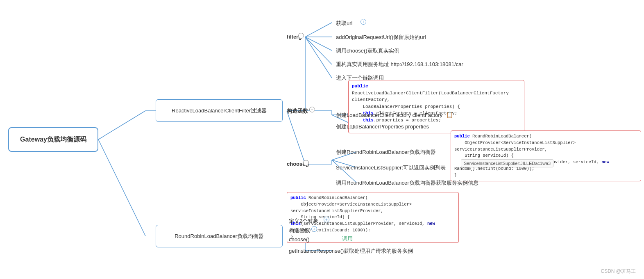 This screenshot has width=644, height=279. Describe the element at coordinates (546, 156) in the screenshot. I see `code-box-2: public RoundRobinLoadBalancer( ObjectPro…` at that location.